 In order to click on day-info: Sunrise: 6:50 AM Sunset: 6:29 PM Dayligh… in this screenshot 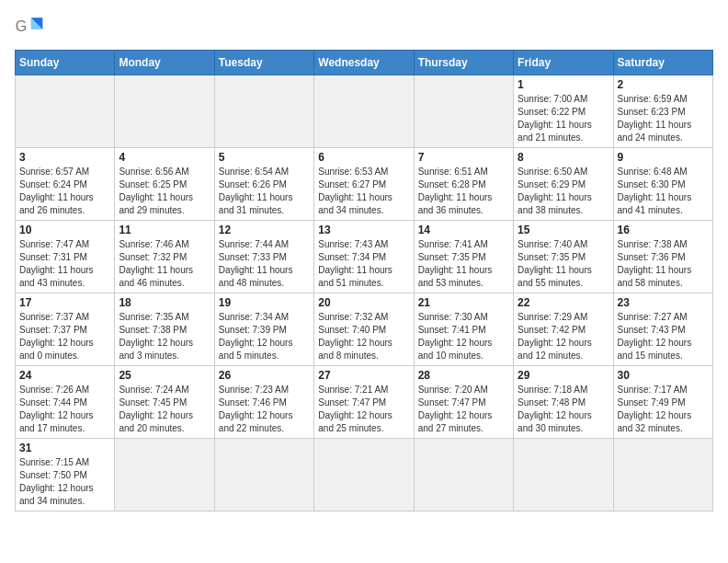, I will do `click(563, 191)`.